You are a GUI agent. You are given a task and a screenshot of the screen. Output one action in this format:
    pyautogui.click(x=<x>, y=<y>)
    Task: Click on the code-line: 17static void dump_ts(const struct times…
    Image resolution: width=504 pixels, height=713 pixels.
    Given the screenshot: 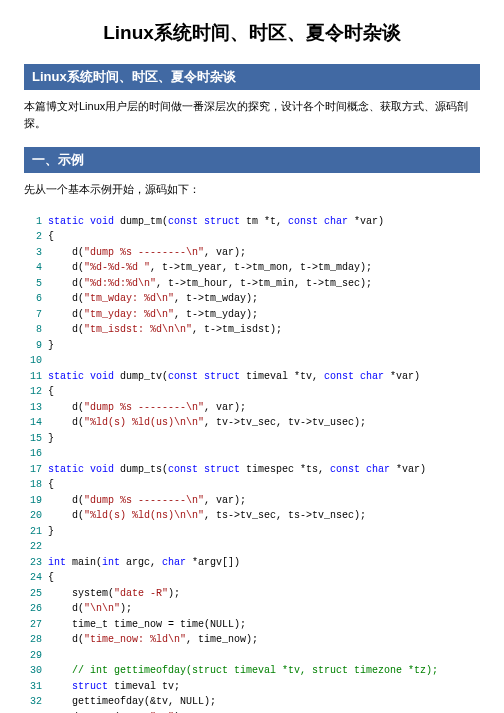 What is the action you would take?
    pyautogui.click(x=252, y=470)
    